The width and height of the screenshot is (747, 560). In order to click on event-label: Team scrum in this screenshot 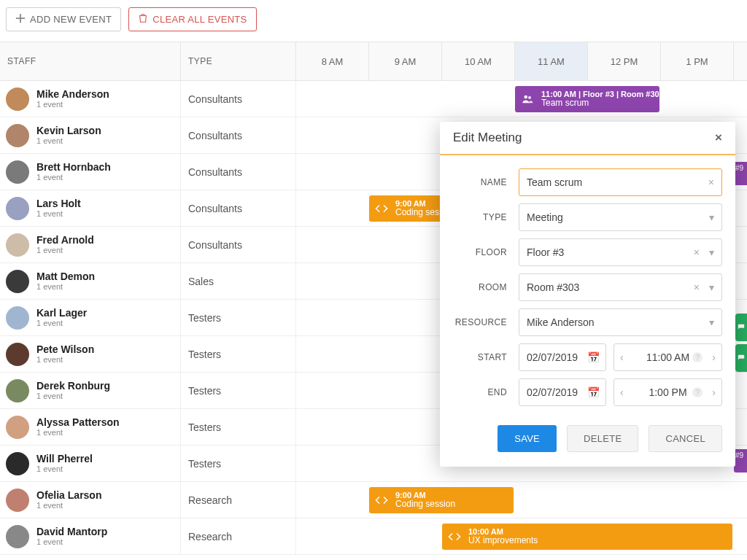, I will do `click(600, 104)`.